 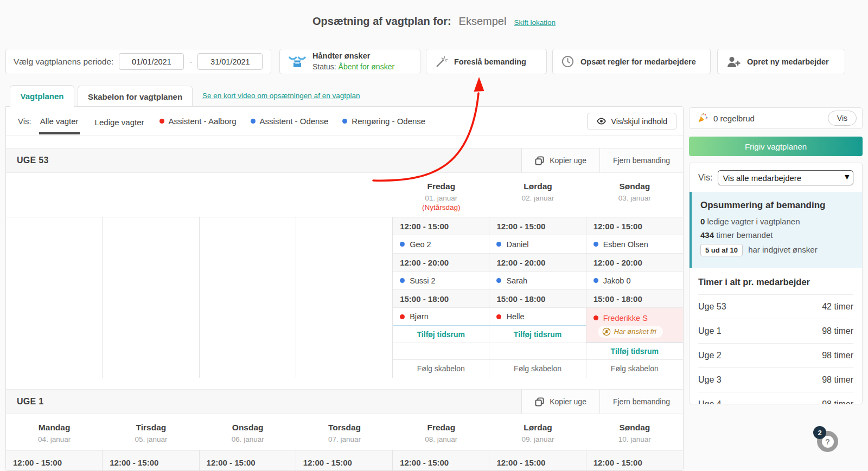 What do you see at coordinates (607, 332) in the screenshot?
I see `bell-slash-icon` at bounding box center [607, 332].